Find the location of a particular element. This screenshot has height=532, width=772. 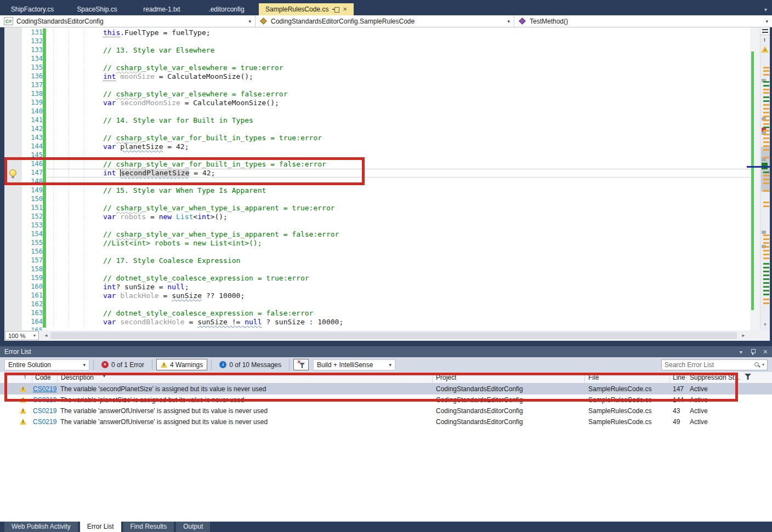

error-list-toolbar: Entire Solution ▾ × 0 of 1 Error 4 Warni… is located at coordinates (386, 365).